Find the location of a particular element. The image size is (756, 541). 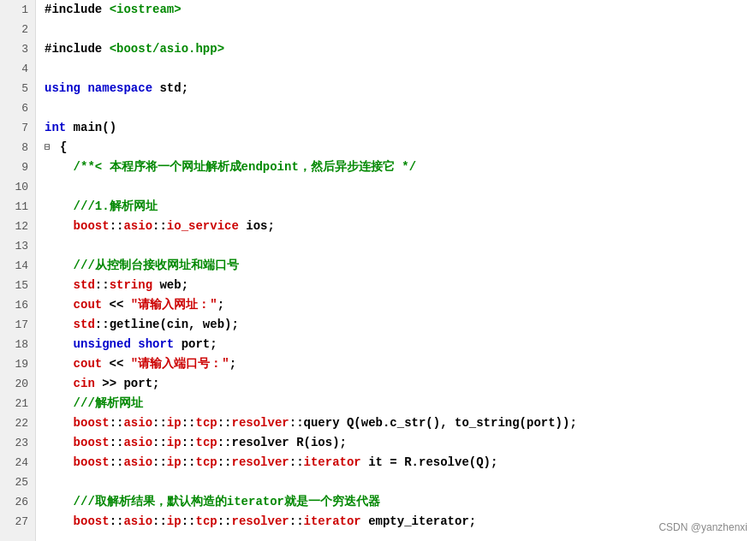

token: web; is located at coordinates (170, 286).